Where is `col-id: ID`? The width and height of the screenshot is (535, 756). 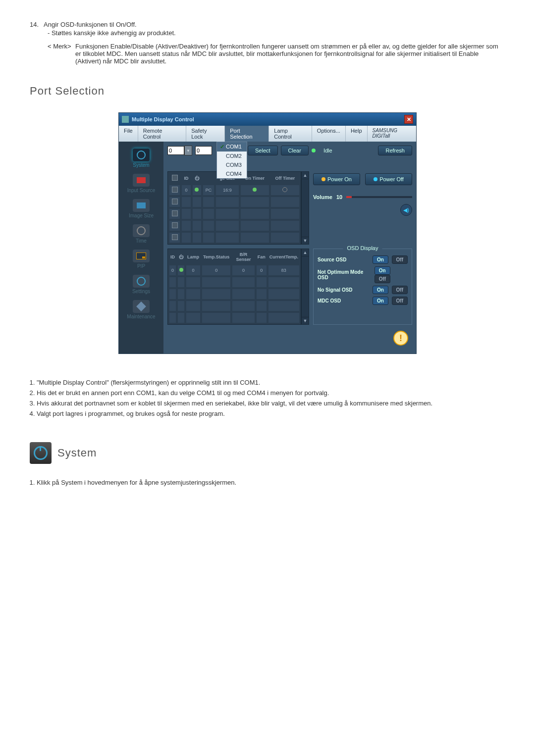
col-id: ID is located at coordinates (186, 178).